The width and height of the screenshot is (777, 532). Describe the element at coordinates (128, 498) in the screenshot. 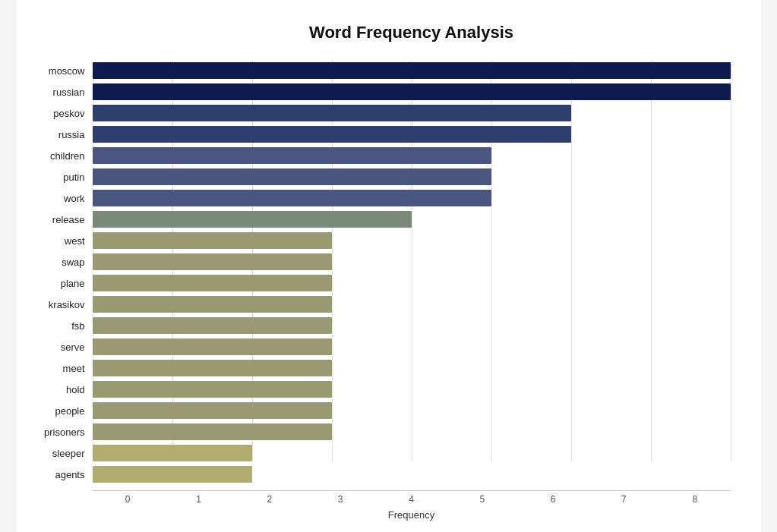

I see `x-tick: 0` at that location.